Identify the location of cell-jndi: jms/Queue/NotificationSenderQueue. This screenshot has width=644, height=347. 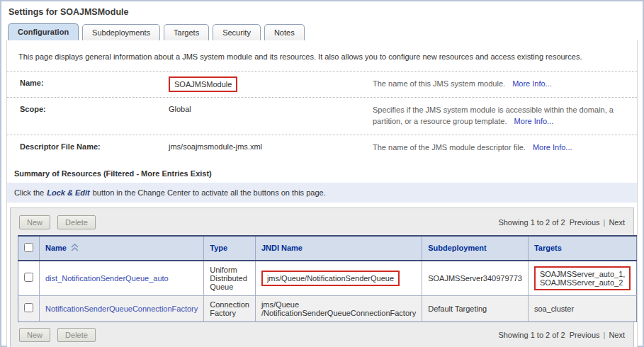
(339, 278).